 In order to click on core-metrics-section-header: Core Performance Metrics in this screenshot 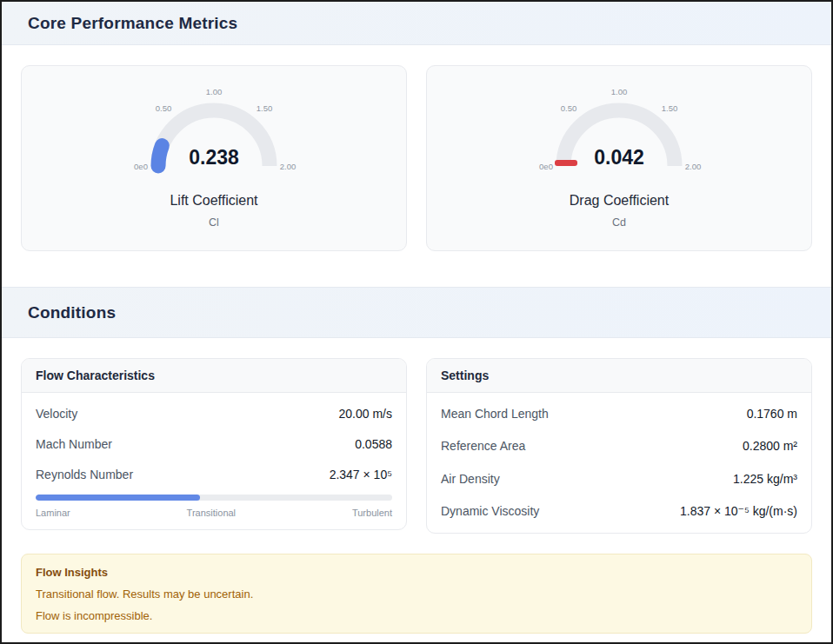, I will do `click(416, 23)`.